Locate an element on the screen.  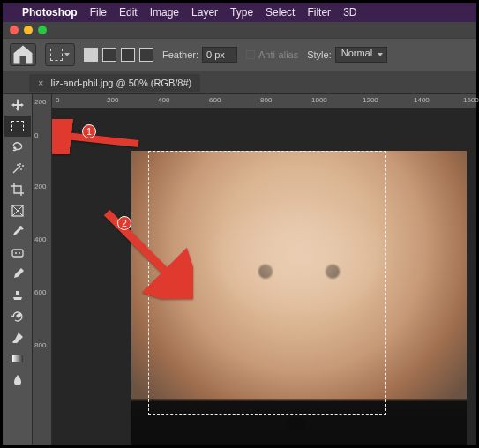
window-titlebar is located at coordinates (240, 30).